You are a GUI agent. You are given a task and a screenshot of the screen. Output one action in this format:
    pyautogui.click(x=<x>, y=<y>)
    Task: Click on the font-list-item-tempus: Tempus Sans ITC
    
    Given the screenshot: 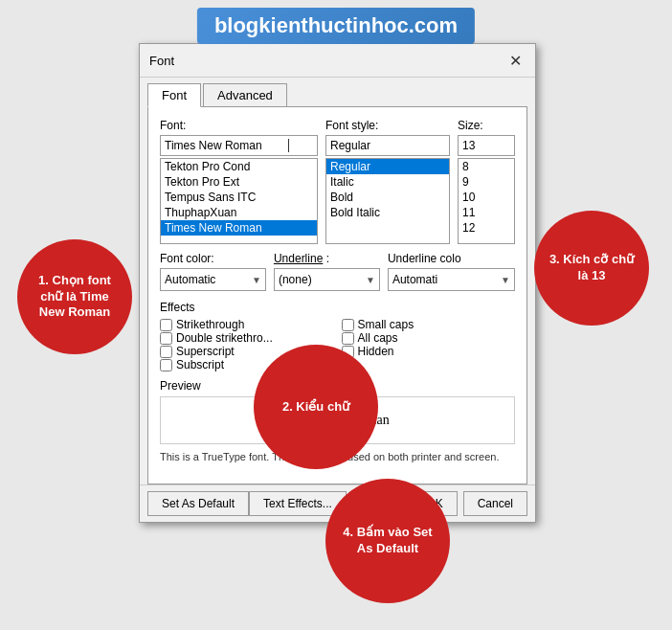 What is the action you would take?
    pyautogui.click(x=239, y=197)
    